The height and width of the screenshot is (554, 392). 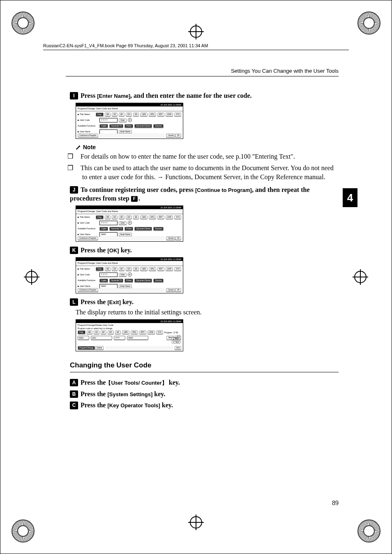 I want to click on scr-delete-button: Delete, so click(x=99, y=348).